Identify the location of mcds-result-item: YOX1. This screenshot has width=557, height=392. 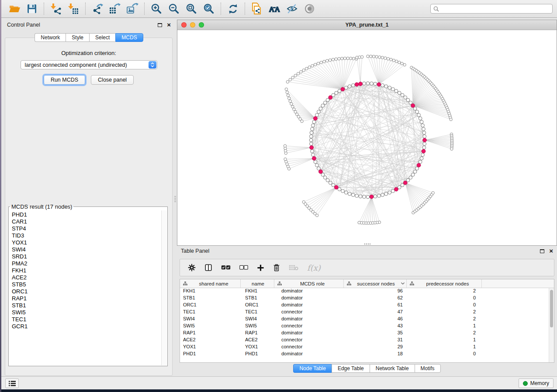
(86, 243).